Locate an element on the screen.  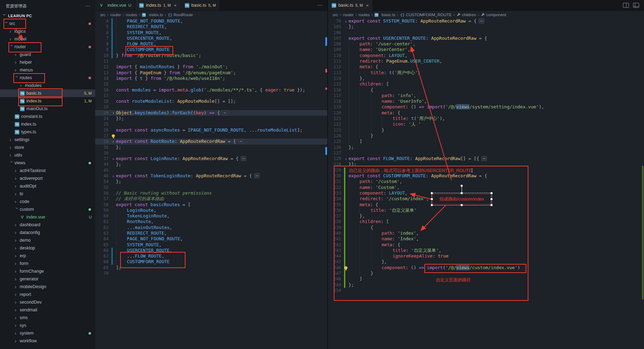
code-line-61: 61RootRoute, is located at coordinates (212, 222).